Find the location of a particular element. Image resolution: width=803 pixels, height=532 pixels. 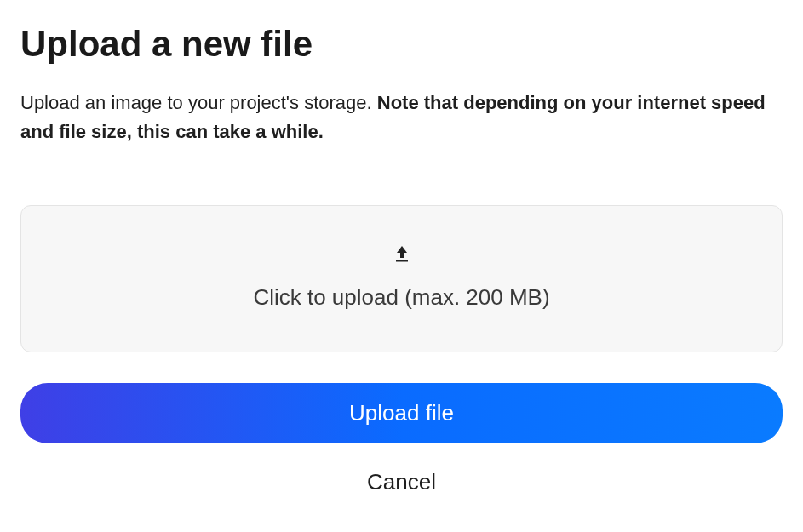

dialog-title: Upload a new file is located at coordinates (402, 44).